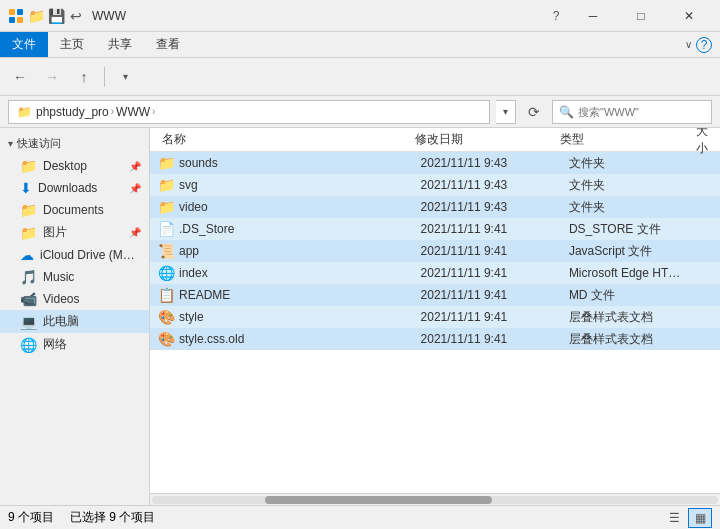  Describe the element at coordinates (74, 232) in the screenshot. I see `sidebar-item-pictures: 📁 图片 📌` at that location.